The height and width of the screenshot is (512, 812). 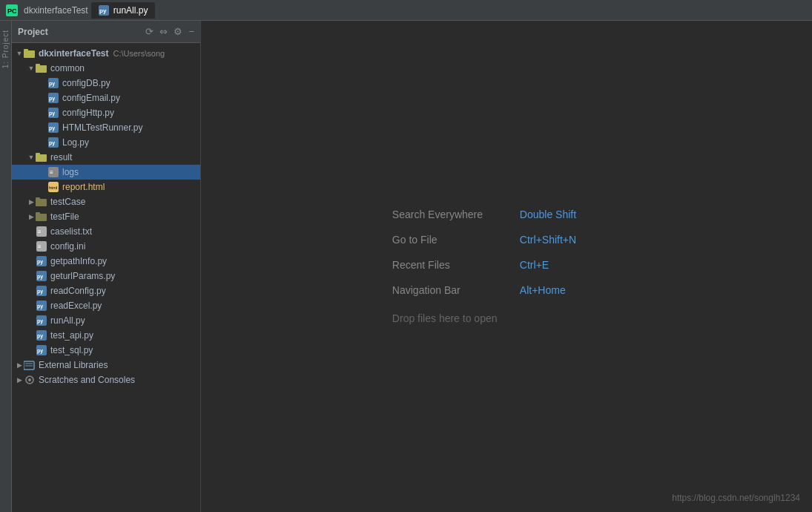 I want to click on active-tab: py runAll.py, so click(x=123, y=10).